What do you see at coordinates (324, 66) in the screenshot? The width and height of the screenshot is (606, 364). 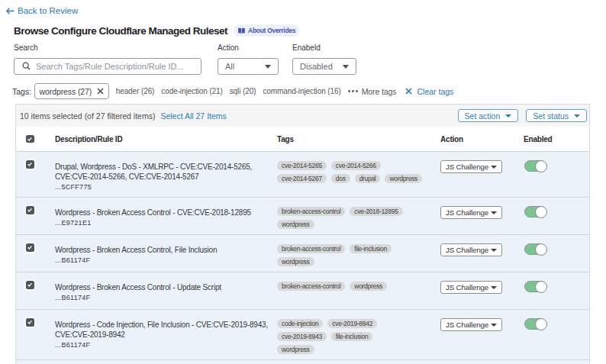 I see `enabled-filter-select: Disabled` at bounding box center [324, 66].